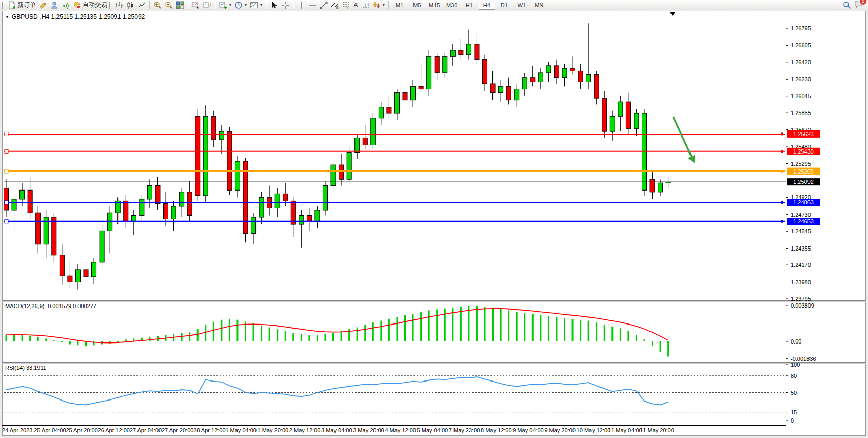  I want to click on toolbar-separator, so click(293, 5).